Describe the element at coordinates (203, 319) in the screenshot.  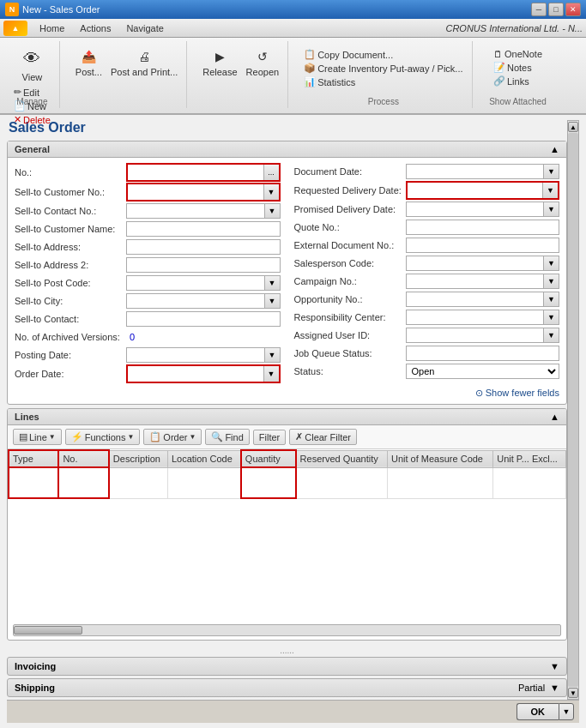
I see `field-contact-input` at that location.